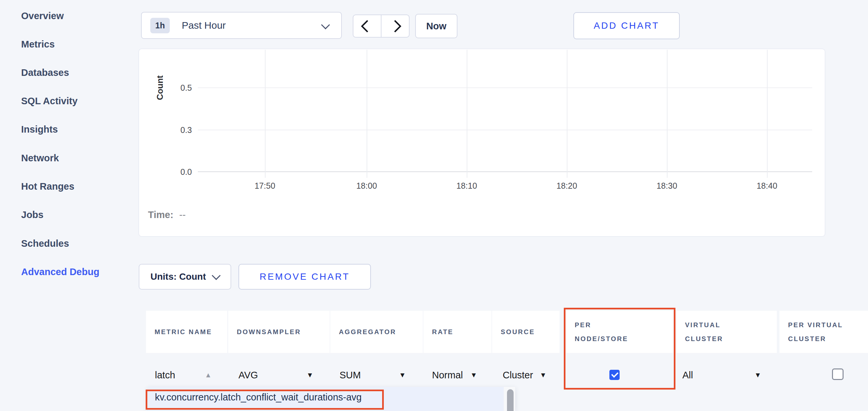 This screenshot has width=868, height=411. What do you see at coordinates (615, 374) in the screenshot?
I see `check-icon` at bounding box center [615, 374].